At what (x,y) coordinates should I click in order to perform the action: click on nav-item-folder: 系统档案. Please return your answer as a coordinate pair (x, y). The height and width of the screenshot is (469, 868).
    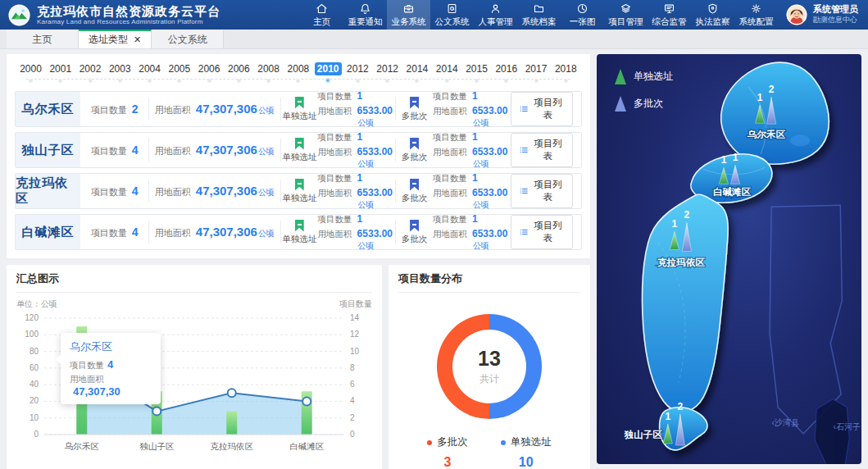
    Looking at the image, I should click on (539, 15).